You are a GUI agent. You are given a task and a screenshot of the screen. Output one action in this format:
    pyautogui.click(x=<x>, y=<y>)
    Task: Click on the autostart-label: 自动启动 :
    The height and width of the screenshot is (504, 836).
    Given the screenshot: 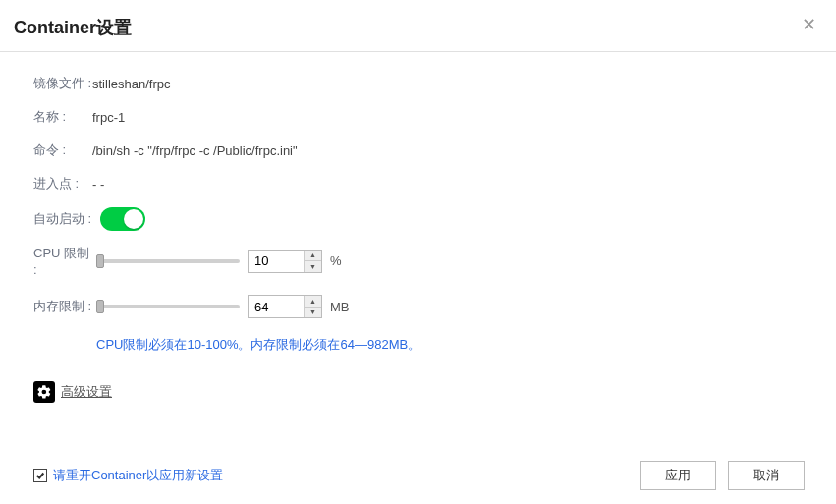 What is the action you would take?
    pyautogui.click(x=63, y=219)
    